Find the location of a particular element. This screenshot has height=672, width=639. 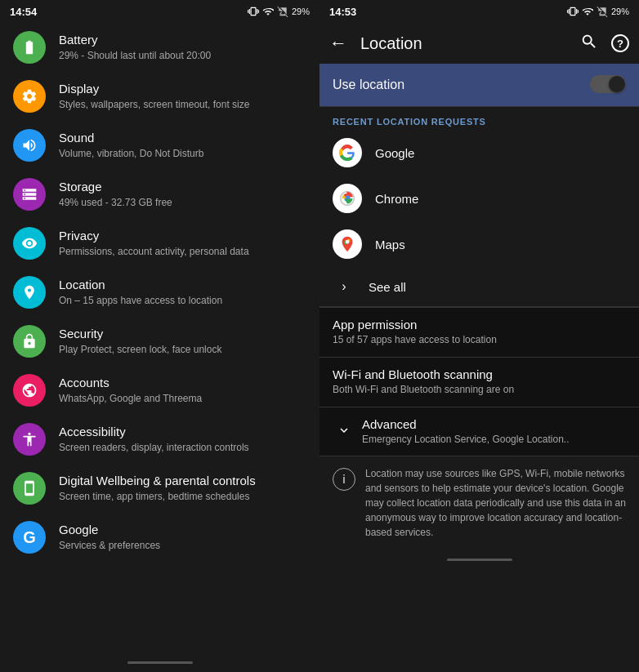

info-section: App permission 15 of 57 apps have access… is located at coordinates (479, 381).